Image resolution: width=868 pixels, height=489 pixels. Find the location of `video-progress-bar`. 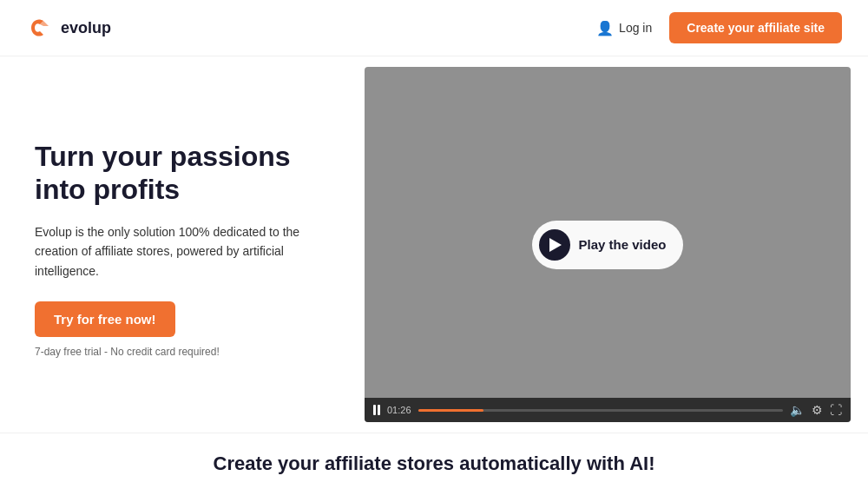

video-progress-bar is located at coordinates (601, 410).